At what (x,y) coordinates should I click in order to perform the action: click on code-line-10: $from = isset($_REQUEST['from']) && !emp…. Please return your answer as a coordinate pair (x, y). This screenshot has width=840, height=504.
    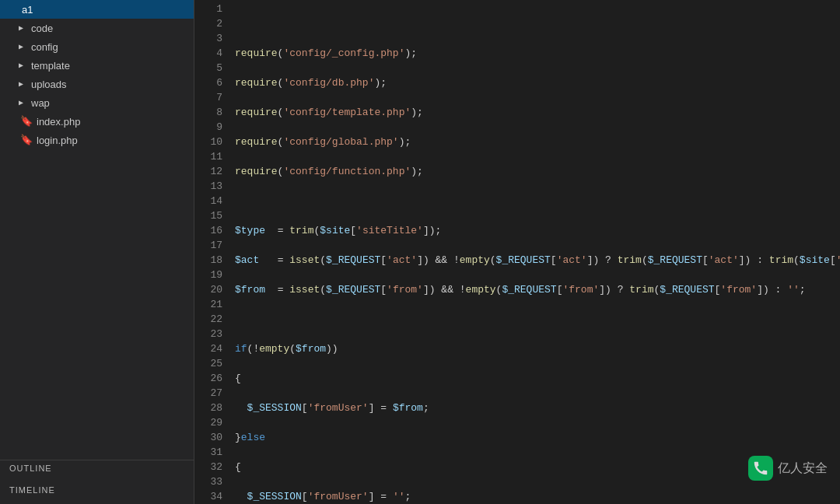
    Looking at the image, I should click on (537, 289).